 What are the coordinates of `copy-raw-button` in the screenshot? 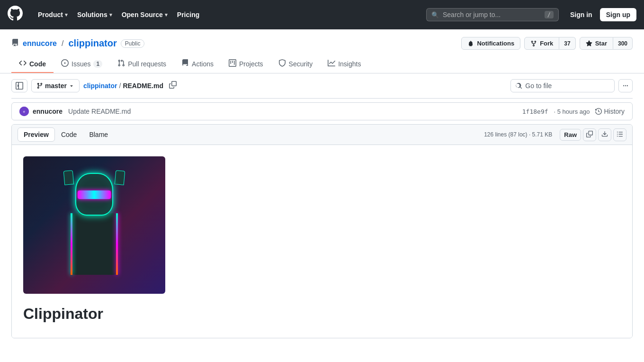 It's located at (590, 135).